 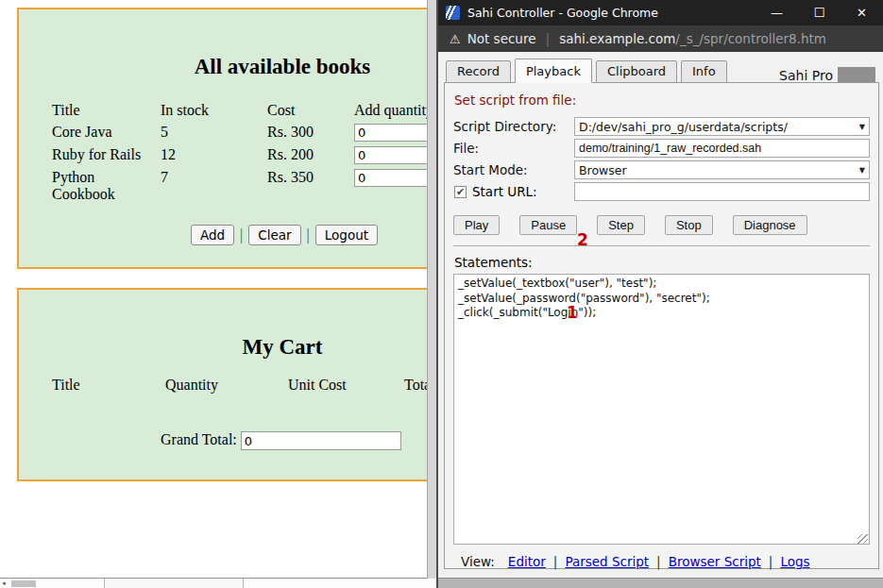 I want to click on start-url-row: ✔ Start URL:, so click(x=661, y=192).